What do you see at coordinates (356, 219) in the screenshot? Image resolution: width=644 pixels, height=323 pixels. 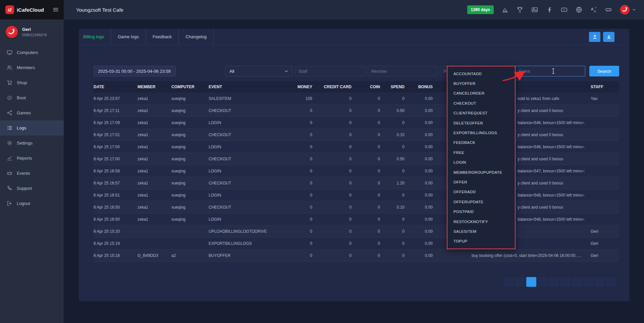 I see `table-row: 6 Apr 25 16:50 zeka1 xueqing LOGIN 0 0 0…` at bounding box center [356, 219].